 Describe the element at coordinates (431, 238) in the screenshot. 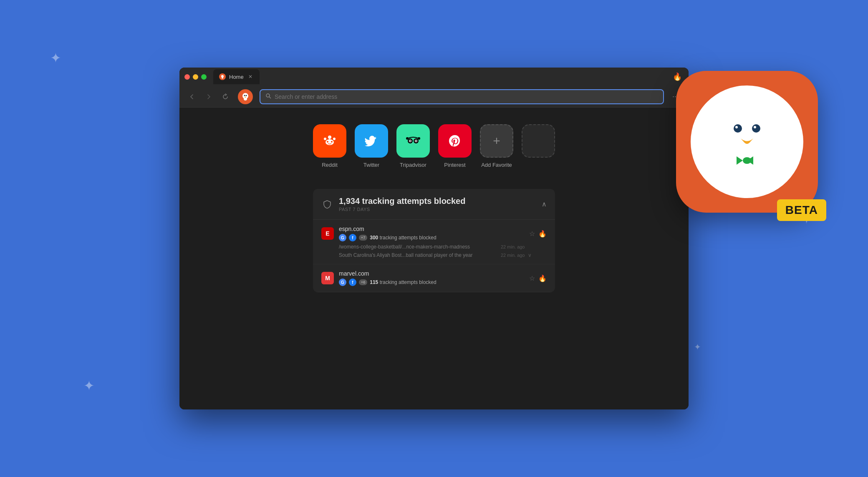

I see `espn-trackers-row: G f +7 300 tracking attempts blocked` at that location.